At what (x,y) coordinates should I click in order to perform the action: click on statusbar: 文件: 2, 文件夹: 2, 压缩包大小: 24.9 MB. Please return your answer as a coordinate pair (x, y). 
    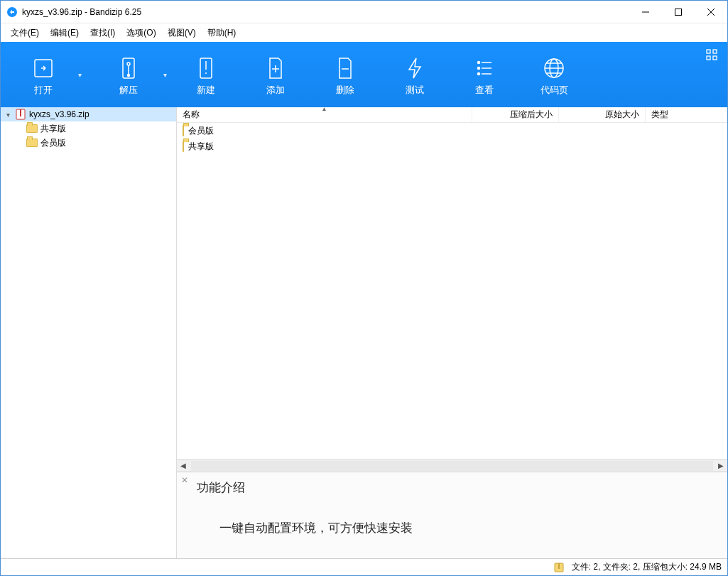
    Looking at the image, I should click on (364, 567).